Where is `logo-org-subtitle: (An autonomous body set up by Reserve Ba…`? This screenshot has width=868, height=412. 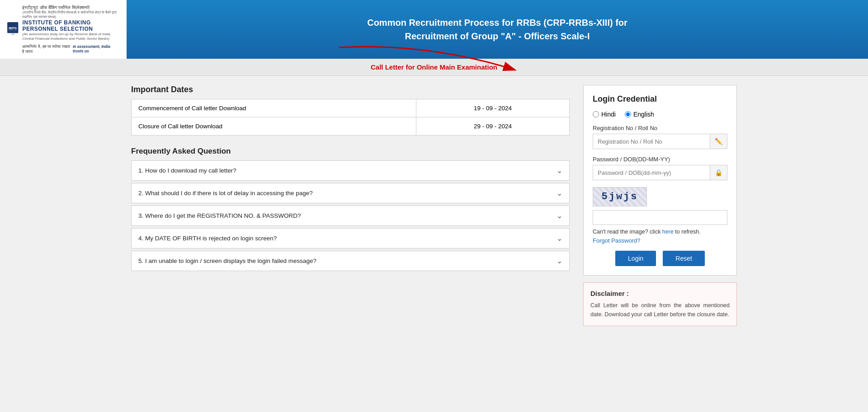
logo-org-subtitle: (An autonomous body set up by Reserve Ba… is located at coordinates (71, 37).